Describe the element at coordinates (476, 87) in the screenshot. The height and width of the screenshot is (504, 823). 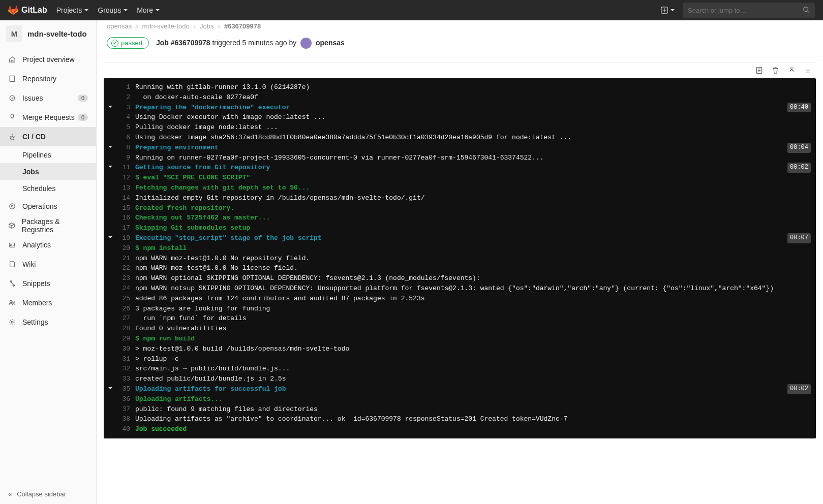
I see `log-text: Running with gitlab-runner 13.1.0 (62142…` at that location.